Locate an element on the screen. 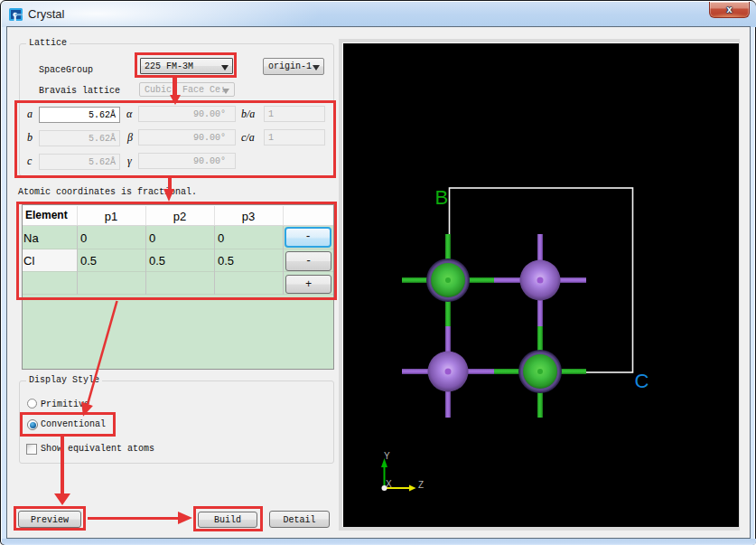 The width and height of the screenshot is (756, 545). svg-text: B is located at coordinates (443, 197).